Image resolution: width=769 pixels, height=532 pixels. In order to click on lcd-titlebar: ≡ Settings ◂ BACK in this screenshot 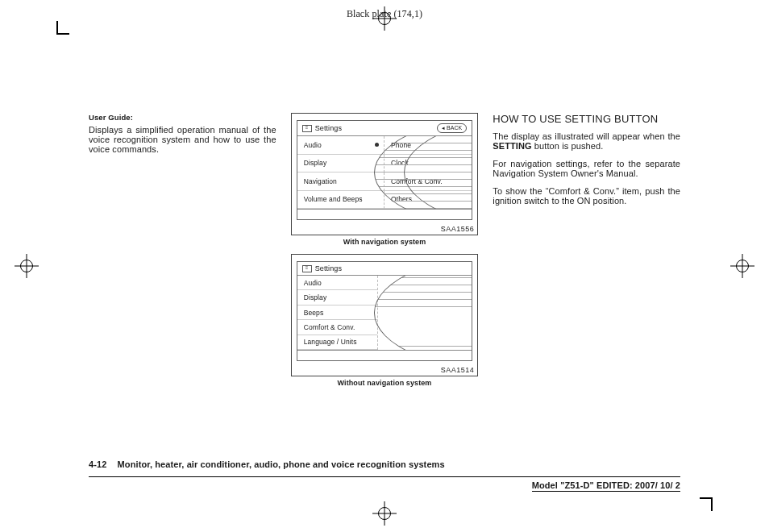, I will do `click(385, 129)`.